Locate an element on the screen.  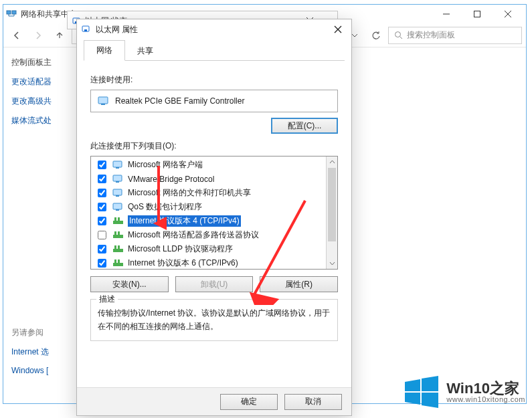
dialog-titlebar: 以太网 属性 is located at coordinates (214, 29).